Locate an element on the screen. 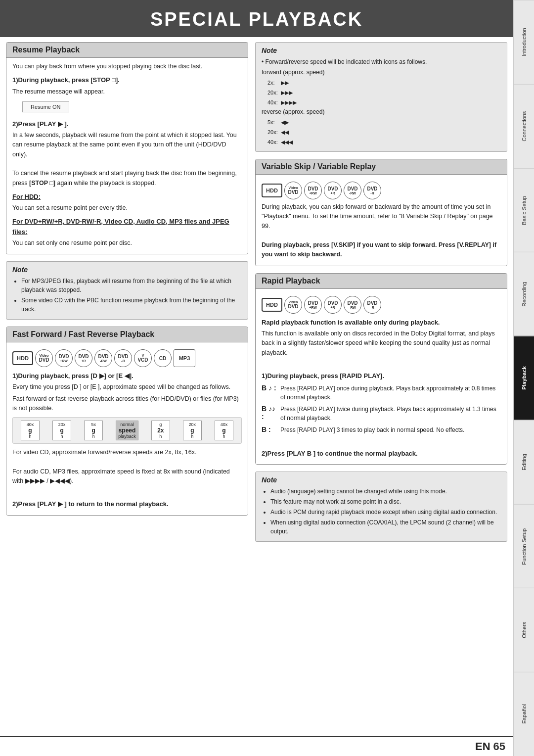 The height and width of the screenshot is (756, 534). rp-badge-dvd-minusr: DVD -R is located at coordinates (372, 305).